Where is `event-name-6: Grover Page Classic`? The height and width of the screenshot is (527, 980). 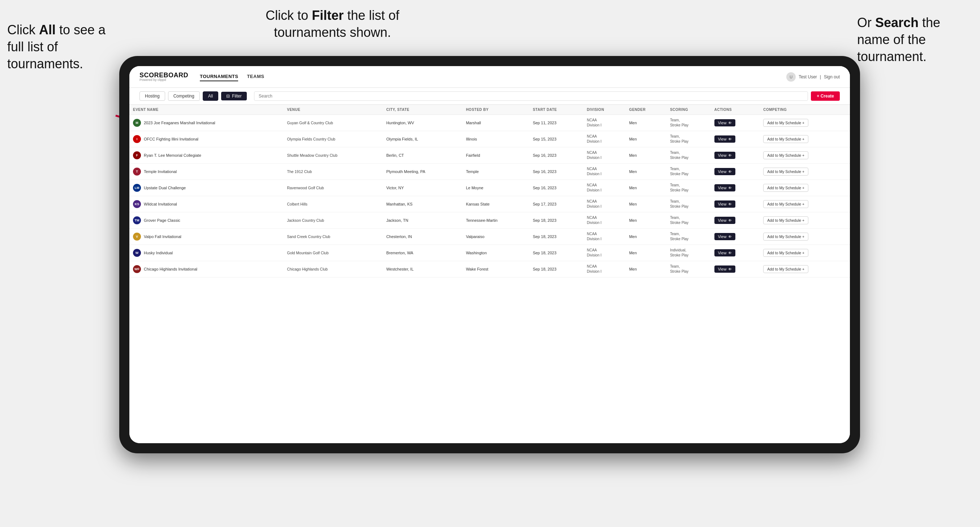
event-name-6: Grover Page Classic is located at coordinates (162, 221).